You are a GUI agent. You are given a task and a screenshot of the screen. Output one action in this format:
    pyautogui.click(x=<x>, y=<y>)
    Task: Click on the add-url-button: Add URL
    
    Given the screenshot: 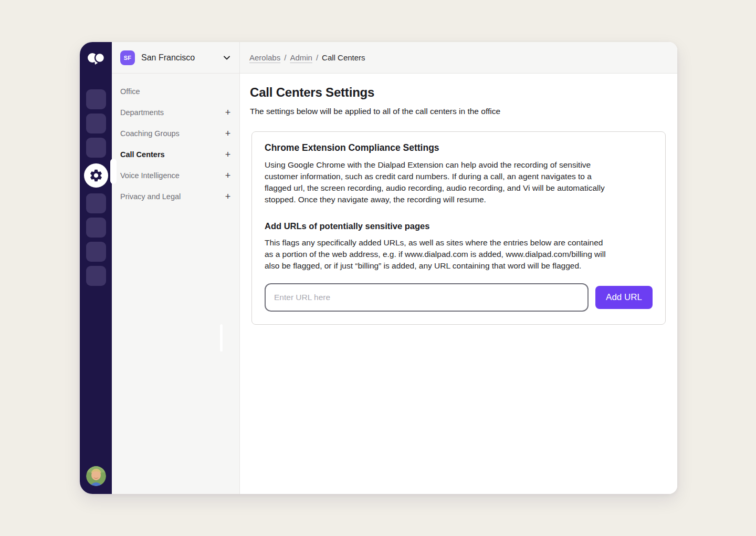 What is the action you would take?
    pyautogui.click(x=624, y=297)
    